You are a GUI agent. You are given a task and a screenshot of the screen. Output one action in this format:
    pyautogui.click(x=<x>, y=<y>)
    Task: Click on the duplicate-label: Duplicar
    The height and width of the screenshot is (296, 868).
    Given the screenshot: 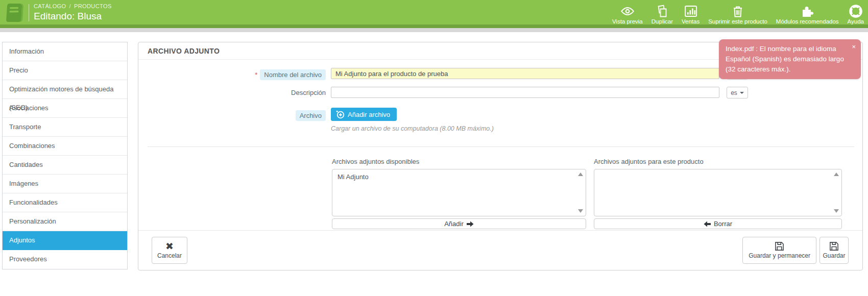 What is the action you would take?
    pyautogui.click(x=662, y=21)
    